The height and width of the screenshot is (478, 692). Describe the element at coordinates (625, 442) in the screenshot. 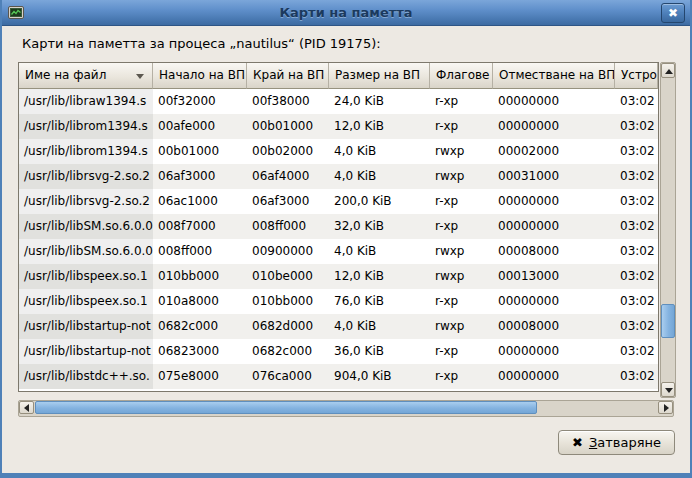

I see `close-button-label: Затваряне` at that location.